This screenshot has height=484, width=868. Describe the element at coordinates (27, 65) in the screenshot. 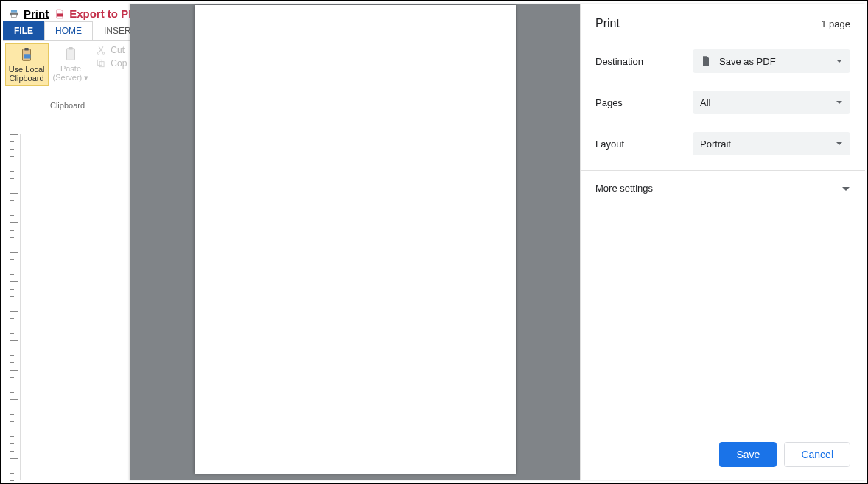

I see `use-local-clipboard-button: Use Local Clipboard` at that location.